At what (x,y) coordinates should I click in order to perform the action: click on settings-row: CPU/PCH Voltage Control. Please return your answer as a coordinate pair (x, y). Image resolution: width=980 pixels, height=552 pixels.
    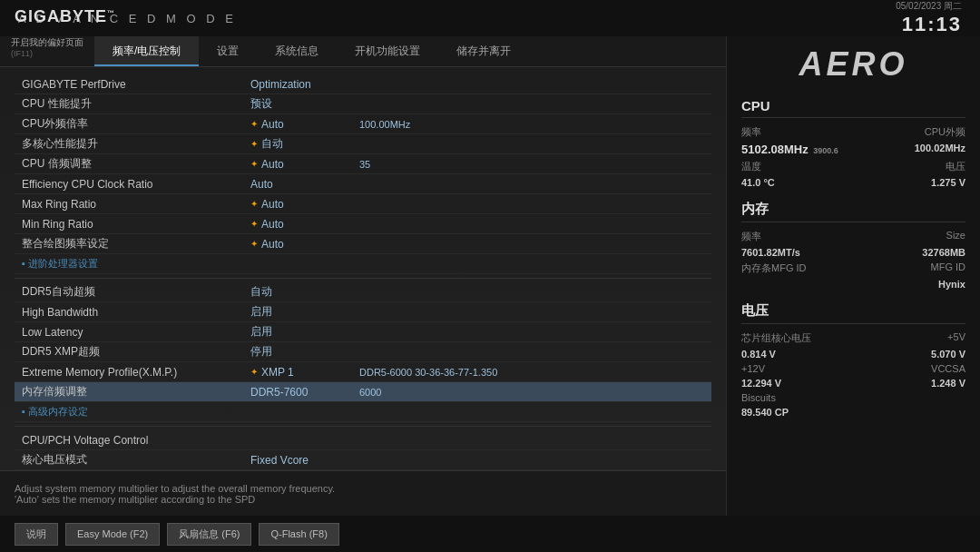
    Looking at the image, I should click on (363, 440).